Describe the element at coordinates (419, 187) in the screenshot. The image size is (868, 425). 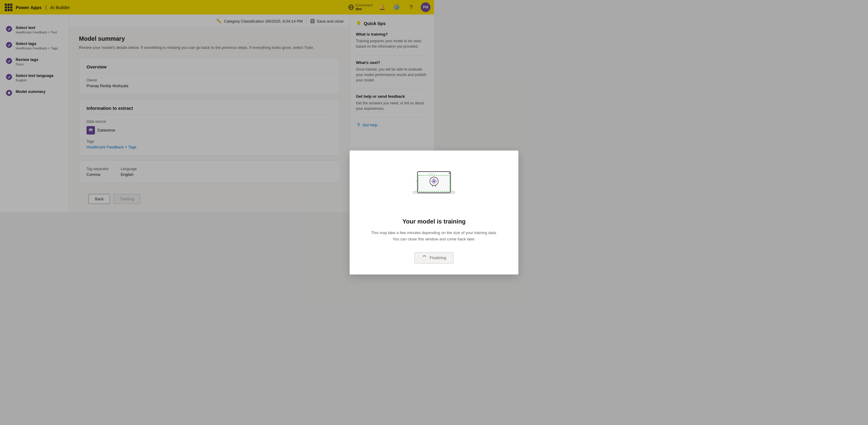
I see `modal-illustration: + +` at that location.